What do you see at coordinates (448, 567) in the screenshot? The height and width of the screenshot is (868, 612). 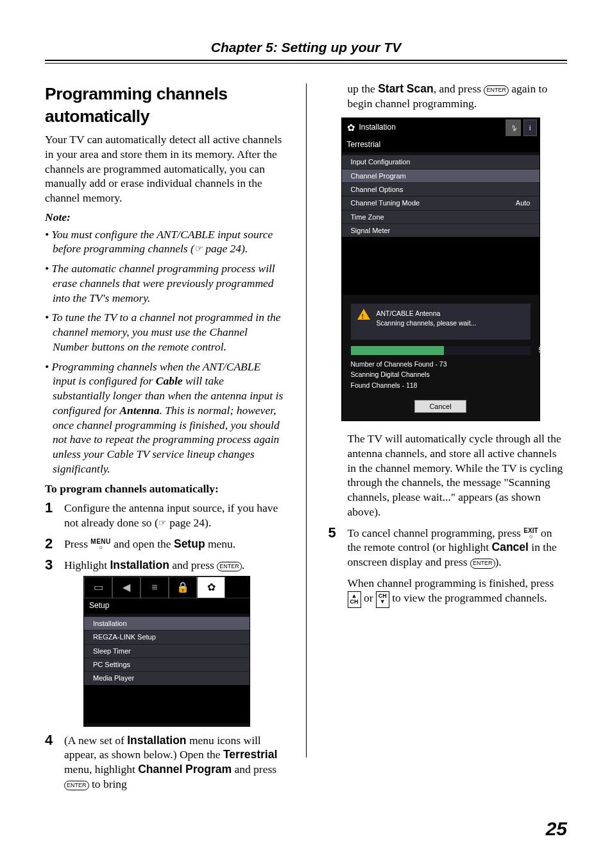 I see `step-list-continued: To cancel channel programming, press EXI…` at bounding box center [448, 567].